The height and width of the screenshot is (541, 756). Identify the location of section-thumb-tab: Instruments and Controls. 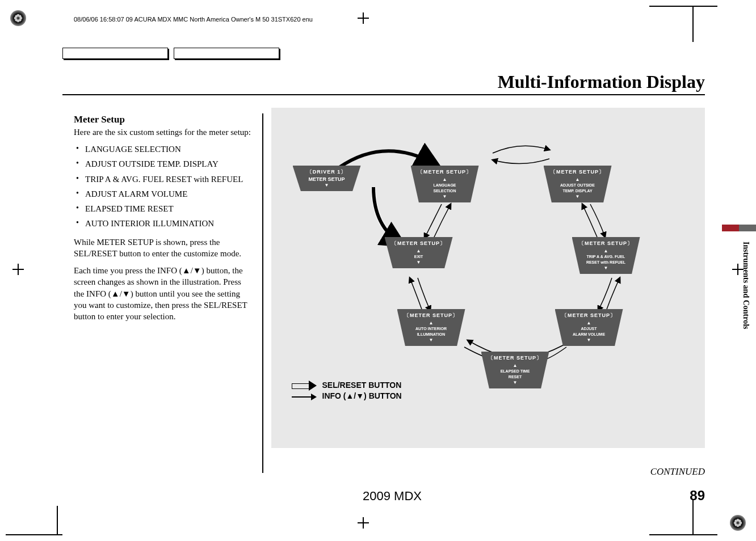
(746, 286).